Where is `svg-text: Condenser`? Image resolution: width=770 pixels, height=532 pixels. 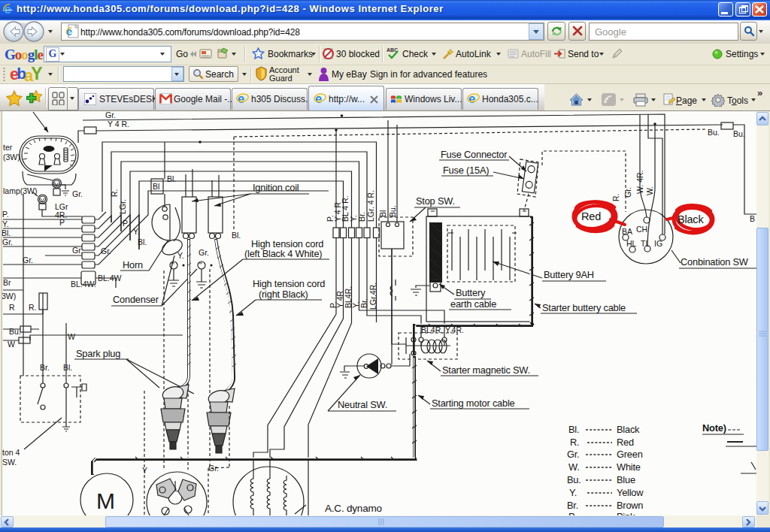 svg-text: Condenser is located at coordinates (136, 299).